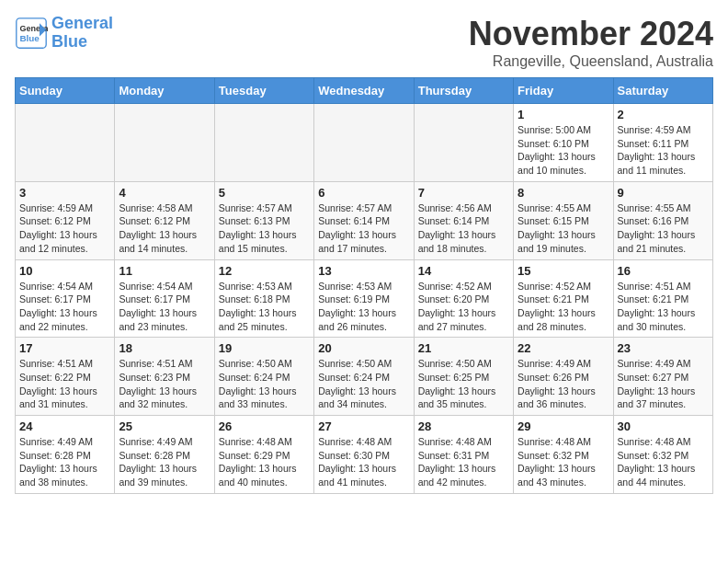  I want to click on day-info: Sunrise: 4:49 AMSunset: 6:28 PMDaylight:…, so click(64, 462).